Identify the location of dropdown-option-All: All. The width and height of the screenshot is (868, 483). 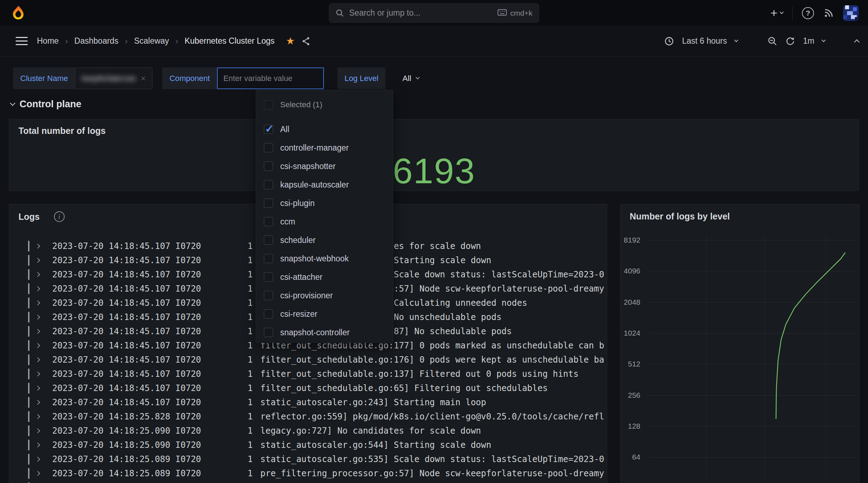
(325, 129).